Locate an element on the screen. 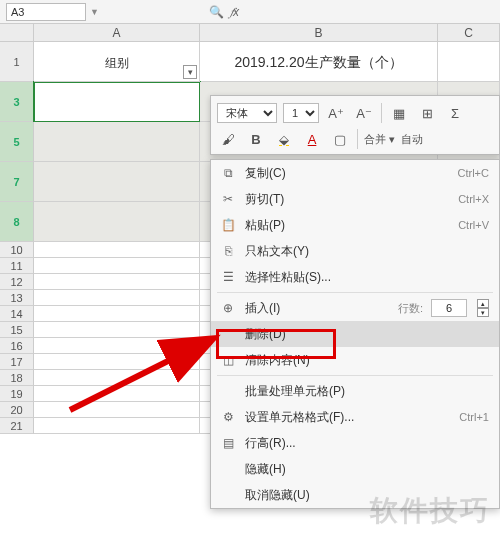 The width and height of the screenshot is (500, 540). cell-a18 is located at coordinates (117, 378).